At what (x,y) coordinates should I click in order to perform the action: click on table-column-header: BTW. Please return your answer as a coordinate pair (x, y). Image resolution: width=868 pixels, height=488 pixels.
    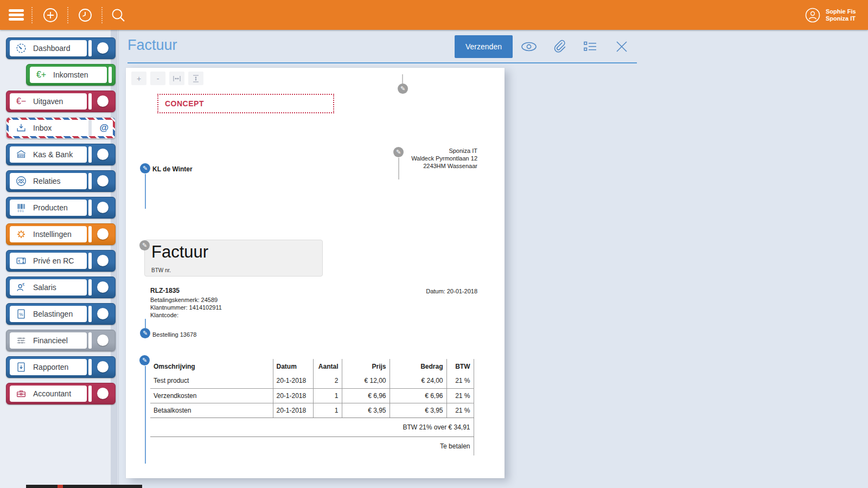
    Looking at the image, I should click on (460, 367).